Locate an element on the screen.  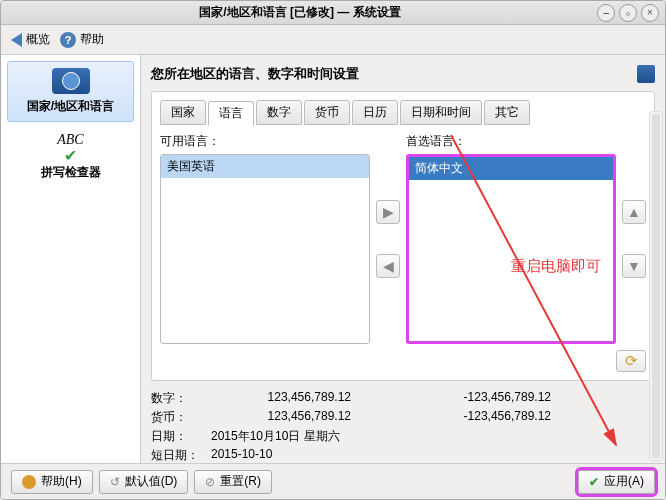
content-header: 您所在地区的语言、数字和时间设置 is located at coordinates (403, 74).